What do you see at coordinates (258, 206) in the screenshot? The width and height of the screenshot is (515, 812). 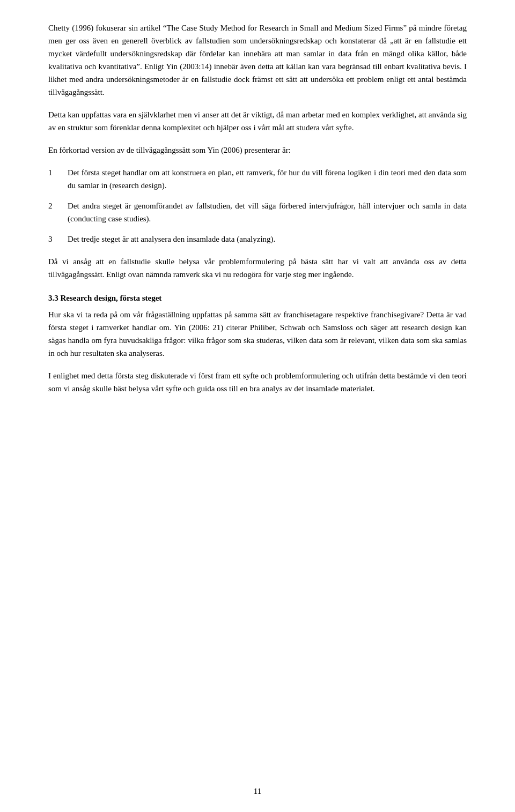 I see `tillvagagangssatt-list: 1 Det första steget handlar om att konst…` at bounding box center [258, 206].